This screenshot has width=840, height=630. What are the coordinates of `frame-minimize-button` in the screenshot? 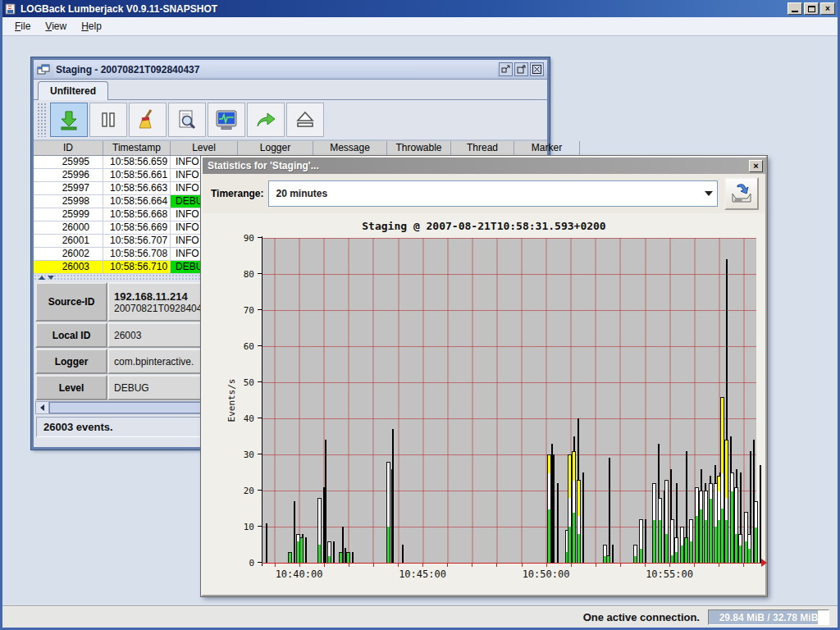 It's located at (505, 69).